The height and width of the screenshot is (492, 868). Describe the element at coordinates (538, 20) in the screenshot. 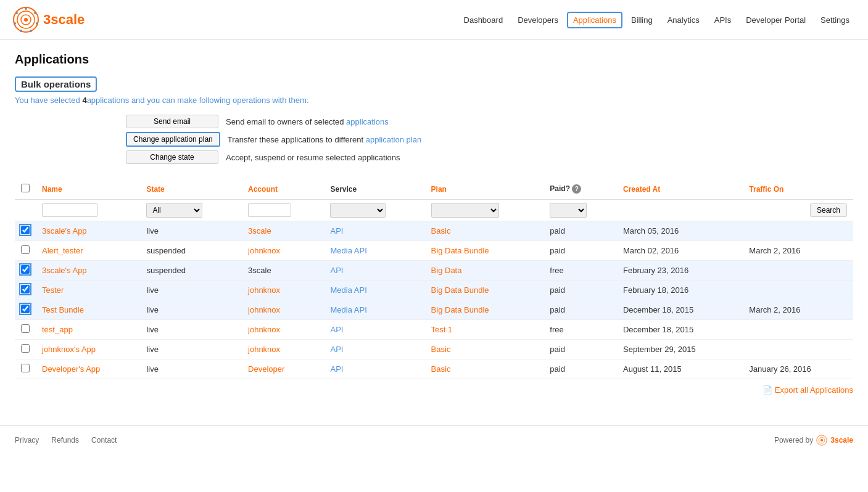

I see `nav-developers: Developers` at that location.